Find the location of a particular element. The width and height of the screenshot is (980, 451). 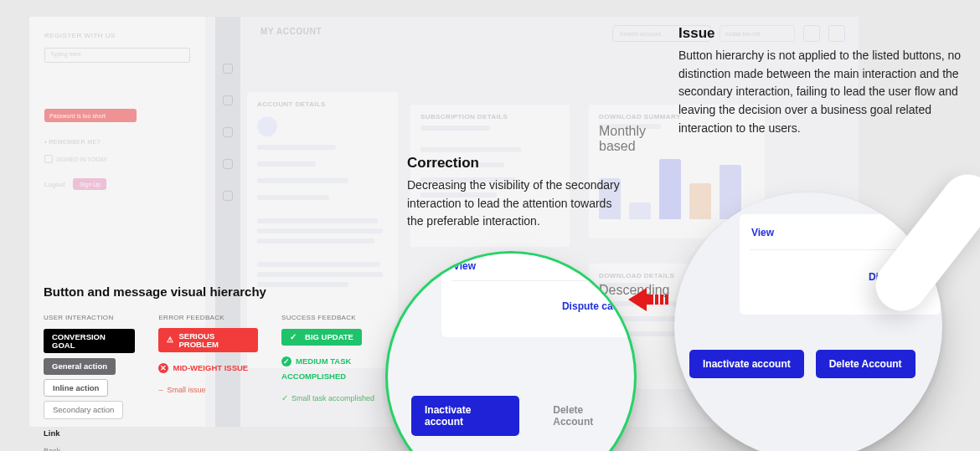

legend-col-error: ERROR FEEDBACK SERIOUS PROBLEM MID-WEIGH… is located at coordinates (208, 382).